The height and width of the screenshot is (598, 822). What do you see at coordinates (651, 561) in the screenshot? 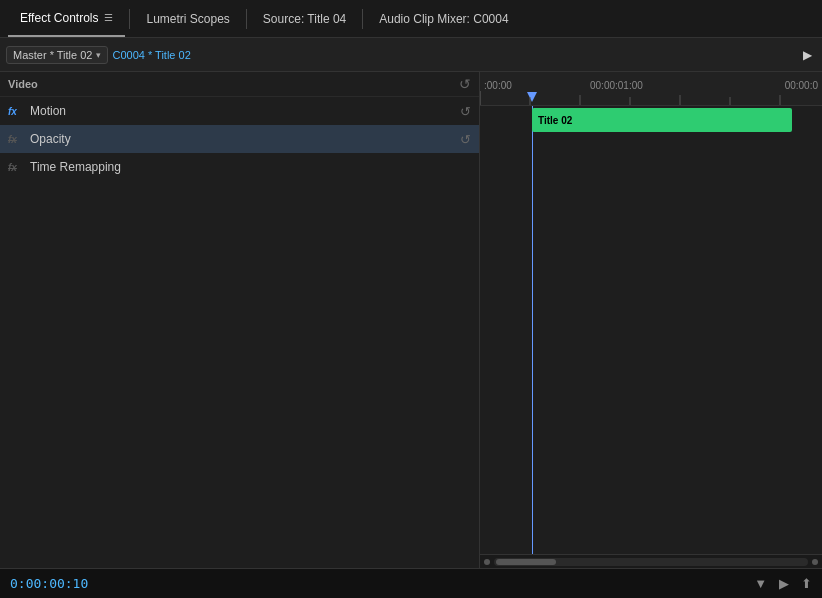
I see `timeline-scrollbar` at bounding box center [651, 561].